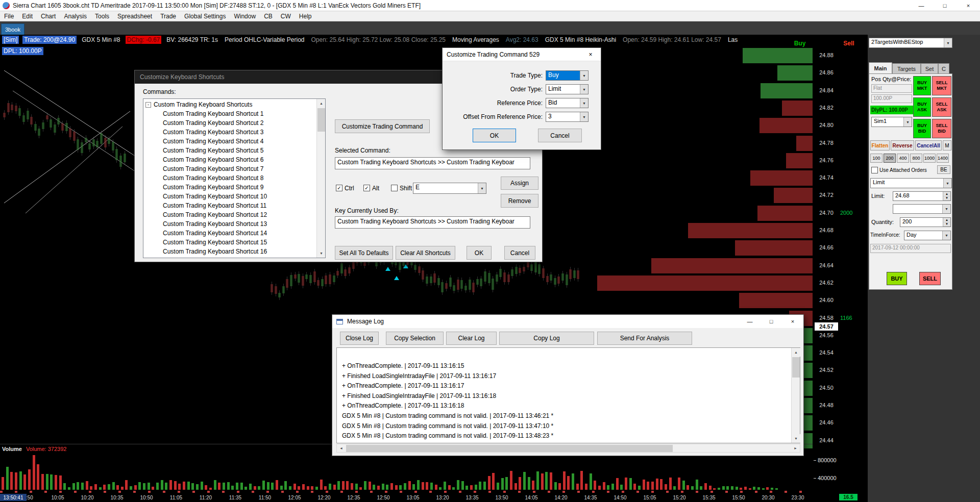  What do you see at coordinates (928, 145) in the screenshot?
I see `cancel-all-button: CancelAll` at bounding box center [928, 145].